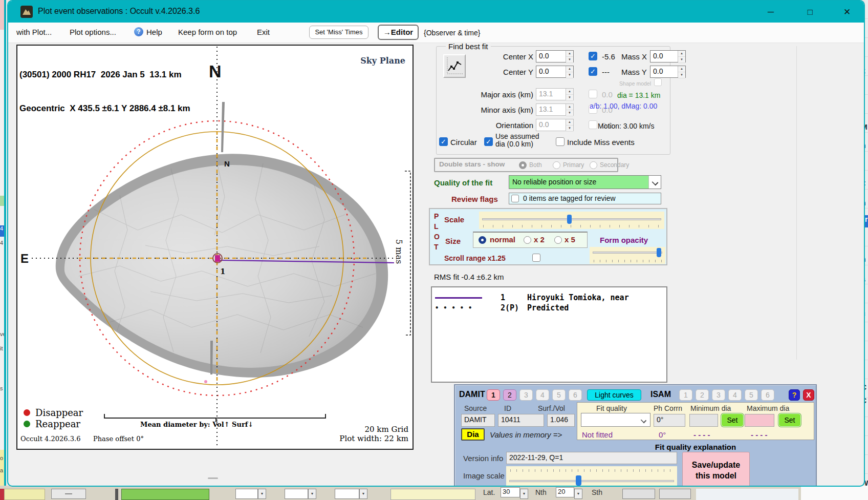 The image size is (868, 500). I want to click on scroll-range-checkbox, so click(536, 258).